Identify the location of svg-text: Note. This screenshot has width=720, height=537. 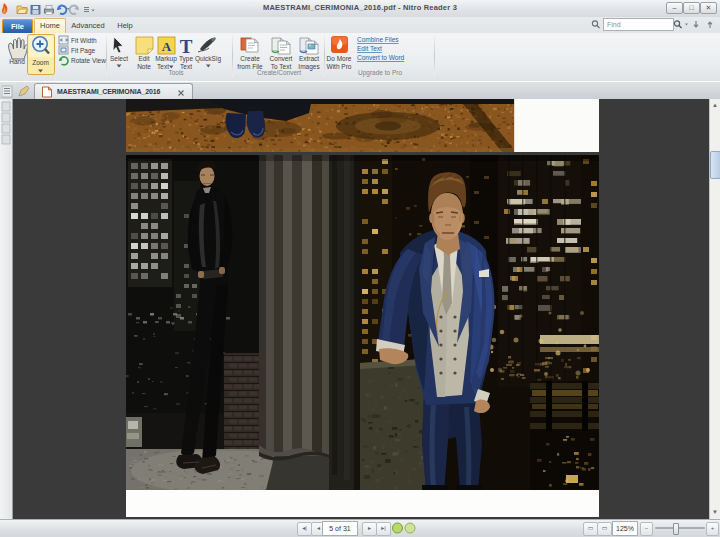
(144, 66).